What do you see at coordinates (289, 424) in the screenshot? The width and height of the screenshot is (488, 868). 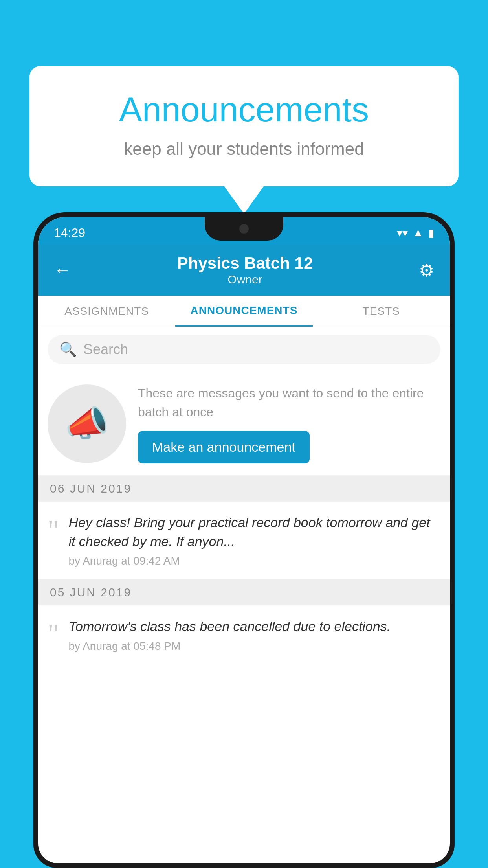 I see `announcement-intro-text: These are messages you want to send to t…` at bounding box center [289, 424].